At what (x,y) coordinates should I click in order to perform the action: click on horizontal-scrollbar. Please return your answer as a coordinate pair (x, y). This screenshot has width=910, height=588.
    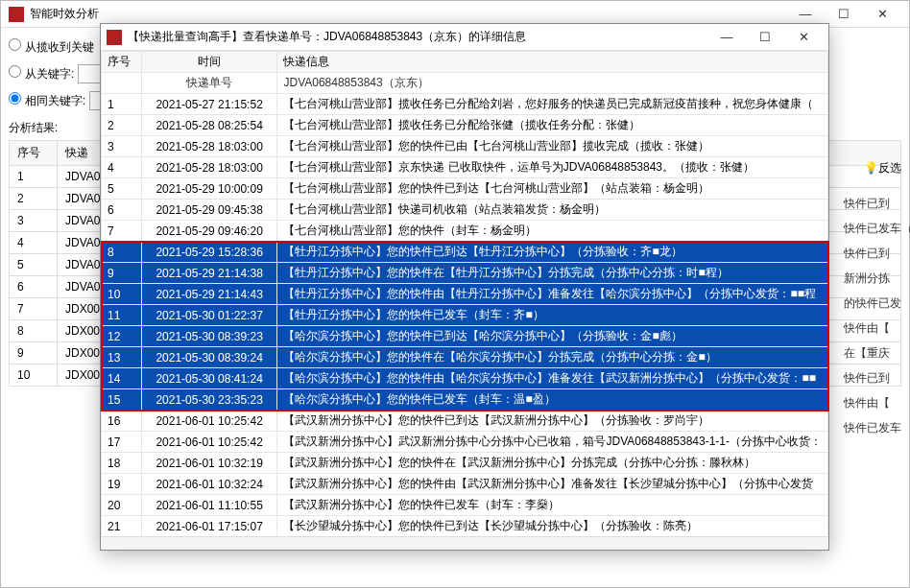
    Looking at the image, I should click on (465, 543).